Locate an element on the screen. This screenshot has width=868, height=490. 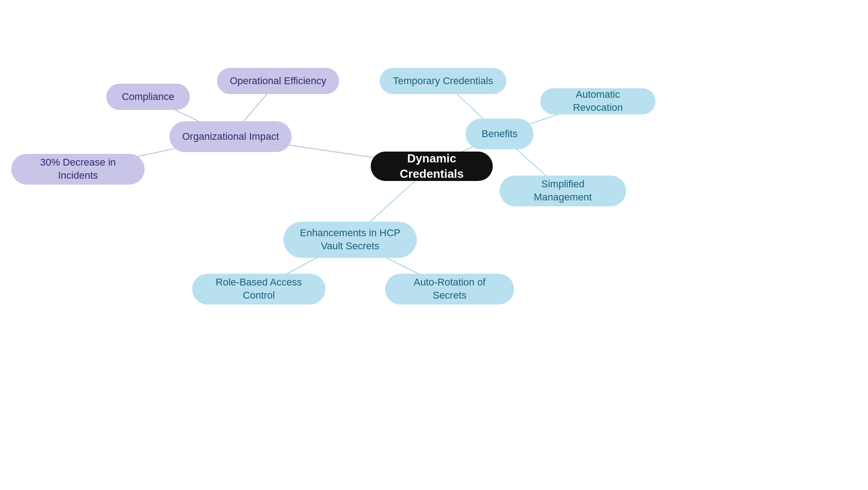
node-auto-rotation: Auto-Rotation of Secrets is located at coordinates (449, 289).